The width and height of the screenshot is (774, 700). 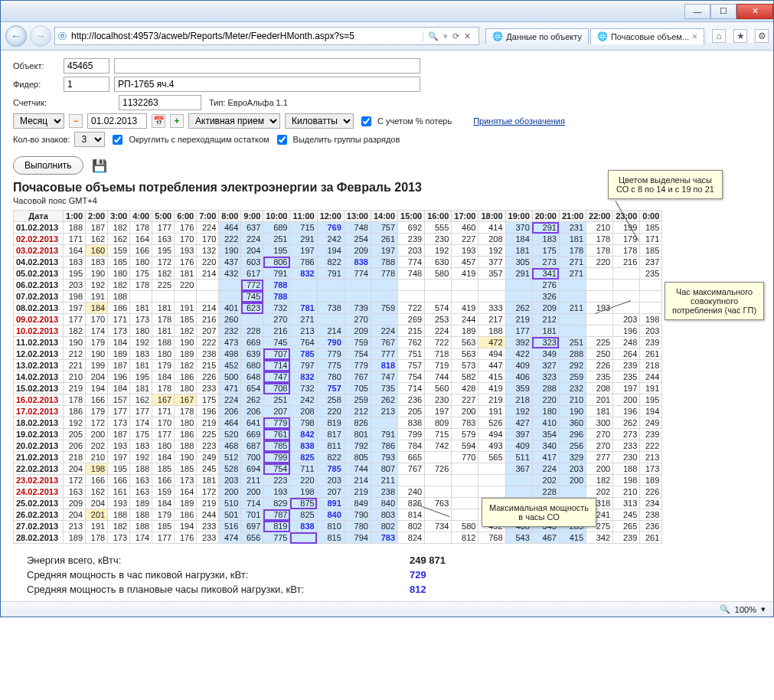 What do you see at coordinates (651, 538) in the screenshot?
I see `cell-value: 261` at bounding box center [651, 538].